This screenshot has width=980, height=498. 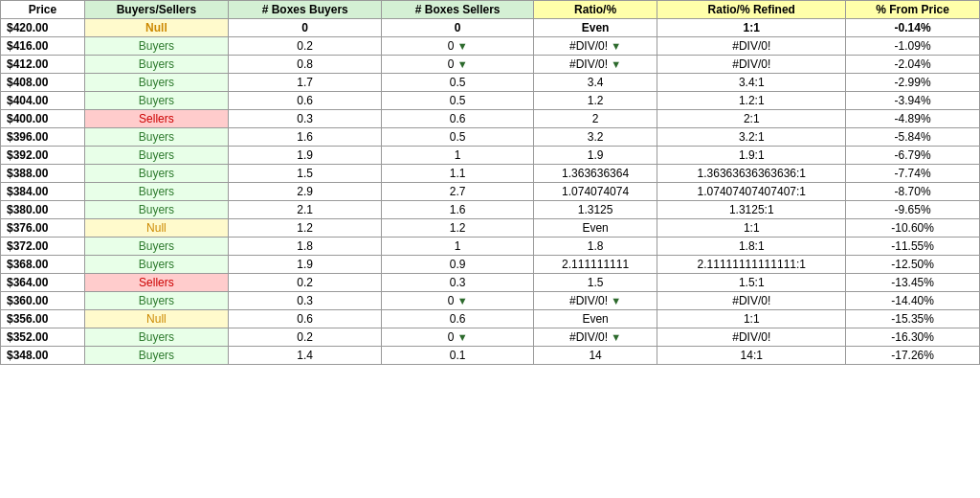 What do you see at coordinates (752, 192) in the screenshot?
I see `ratio-refined-cell: 1.07407407407407:1` at bounding box center [752, 192].